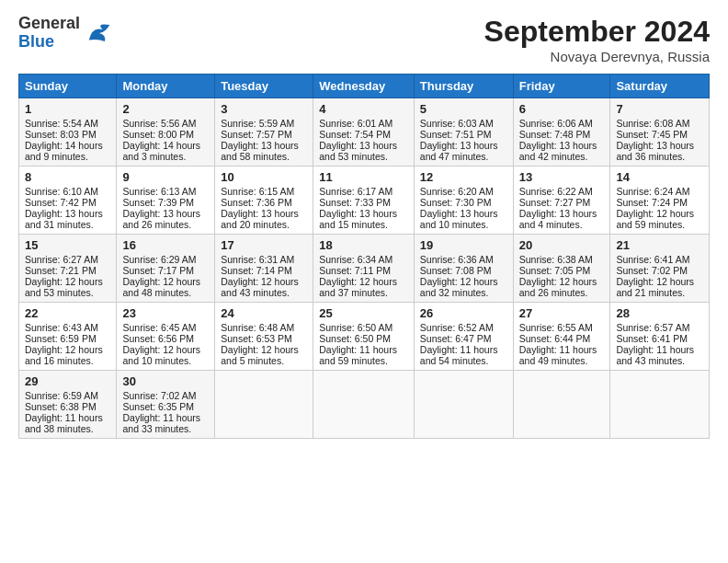 This screenshot has width=728, height=563. I want to click on sunrise-label: Sunrise: 6:59 AM, so click(62, 396).